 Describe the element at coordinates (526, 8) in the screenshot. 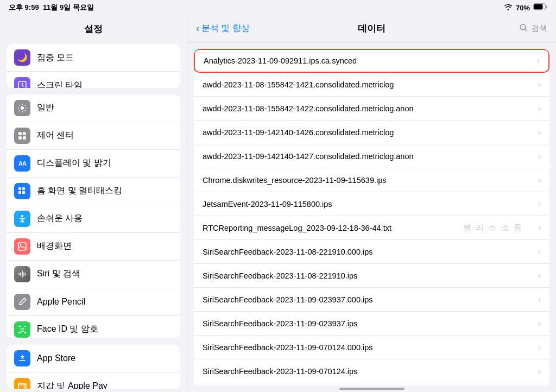

I see `status-indicators: 70%` at that location.